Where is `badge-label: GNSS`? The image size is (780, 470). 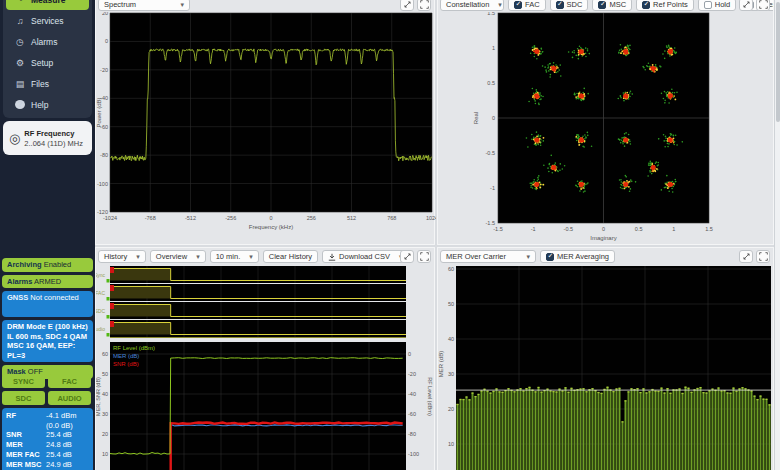
badge-label: GNSS is located at coordinates (18, 298).